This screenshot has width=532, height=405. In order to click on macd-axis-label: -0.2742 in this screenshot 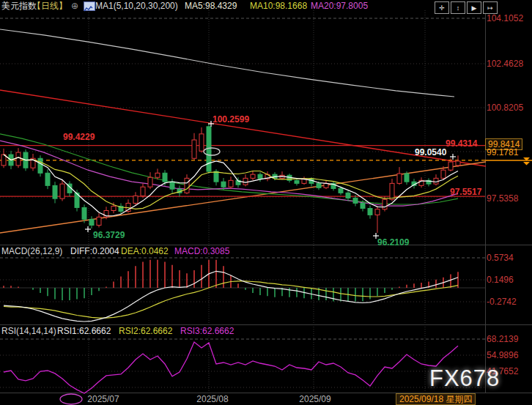, I will do `click(501, 302)`.